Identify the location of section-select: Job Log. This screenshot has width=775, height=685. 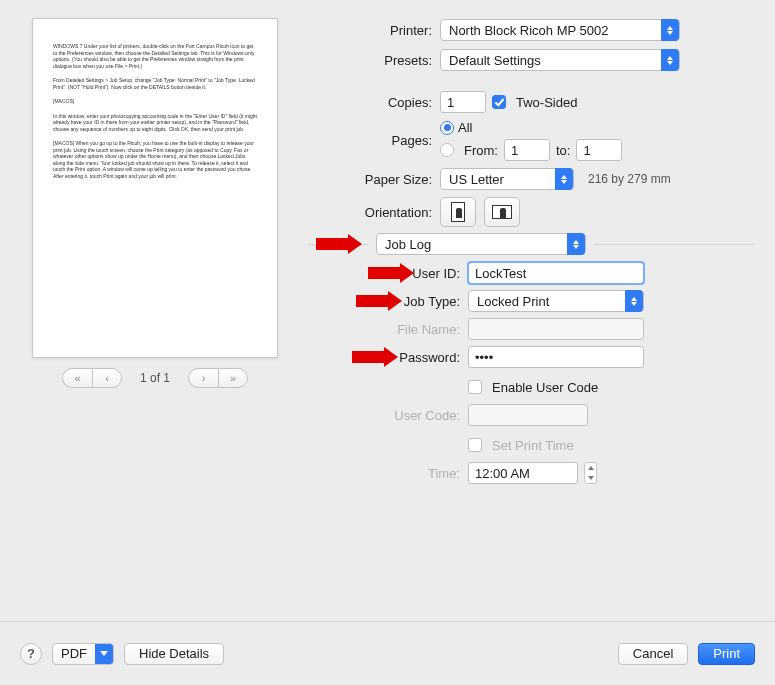
(481, 244).